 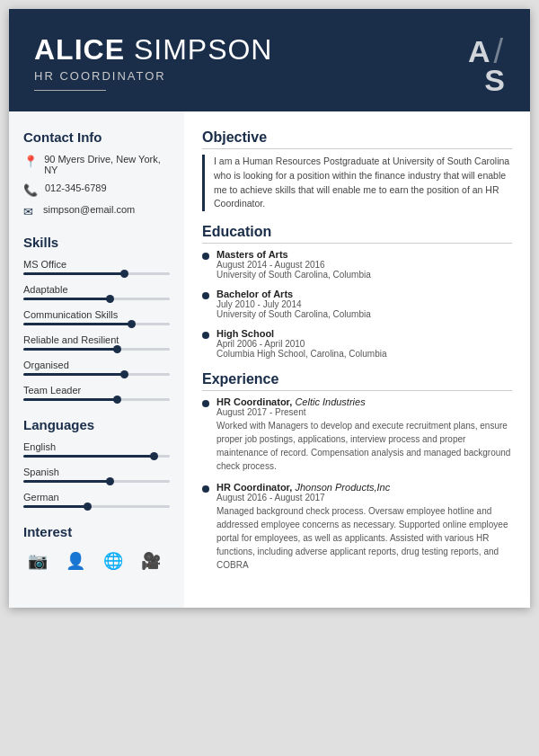 What do you see at coordinates (151, 561) in the screenshot?
I see `video-icon: 🎥` at bounding box center [151, 561].